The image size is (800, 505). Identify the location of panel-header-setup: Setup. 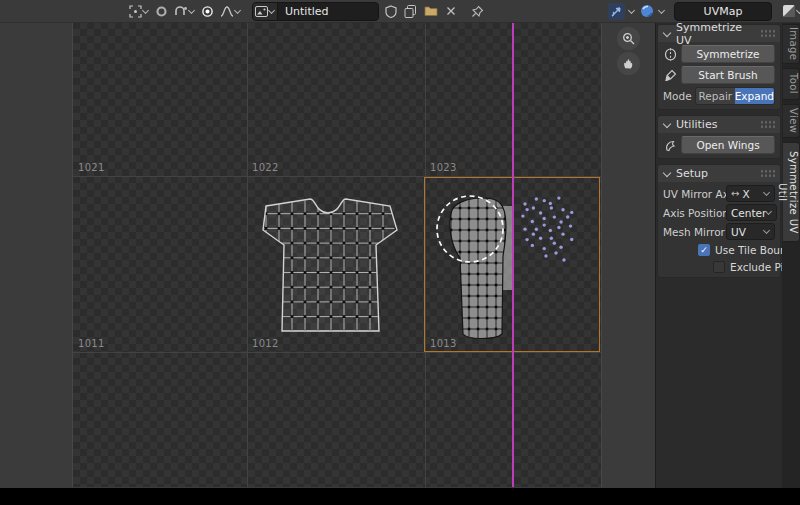
(719, 174).